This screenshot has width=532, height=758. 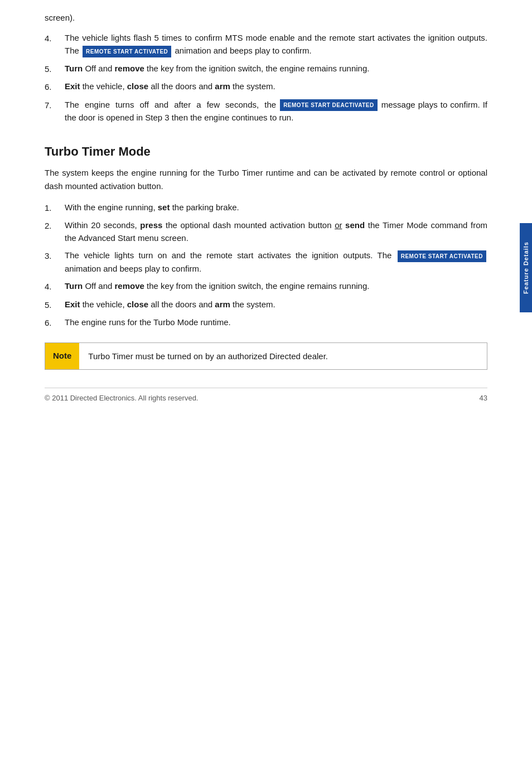 I want to click on list-item: 2. Within 20 seconds, press the optional…, so click(x=266, y=232).